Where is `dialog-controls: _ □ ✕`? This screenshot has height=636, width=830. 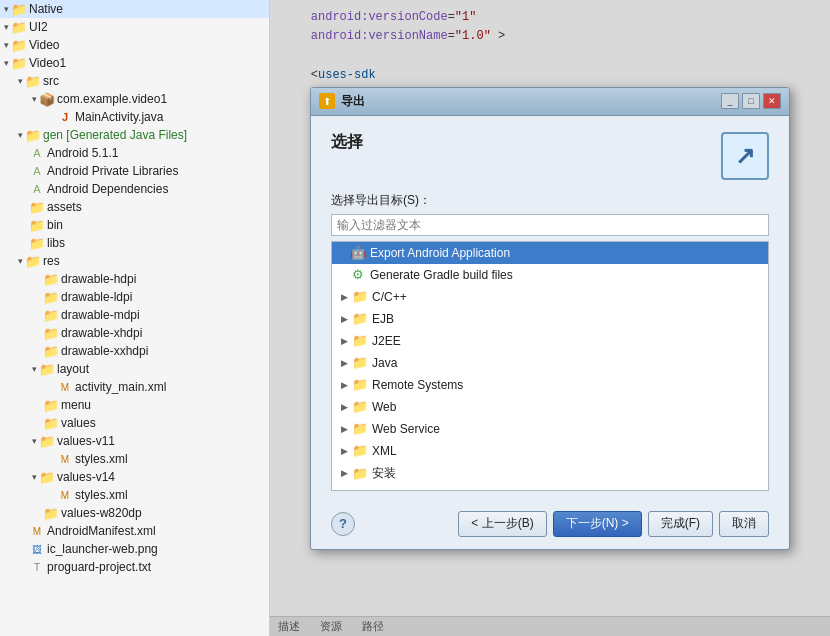
dialog-controls: _ □ ✕ is located at coordinates (751, 101).